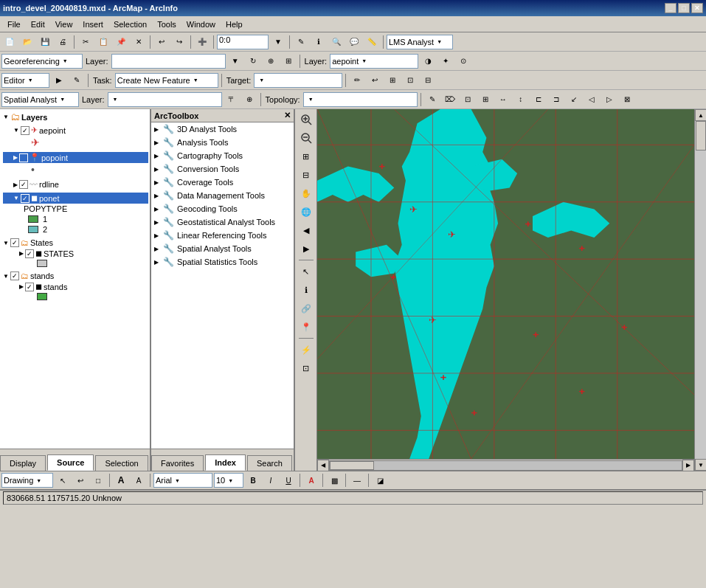 This screenshot has width=706, height=588. I want to click on topo-btn3: ⊡, so click(468, 100).